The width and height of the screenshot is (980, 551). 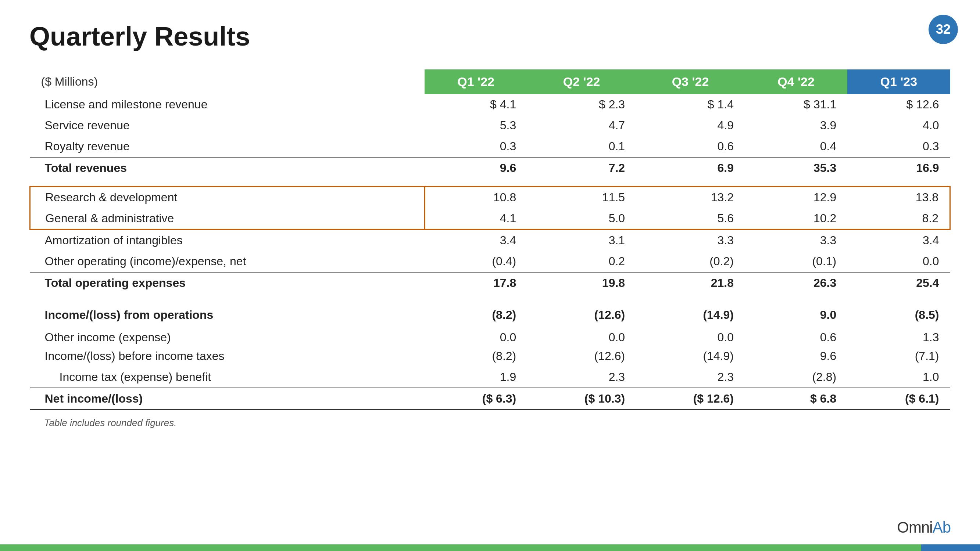 I want to click on row-value: (8.2), so click(x=476, y=312).